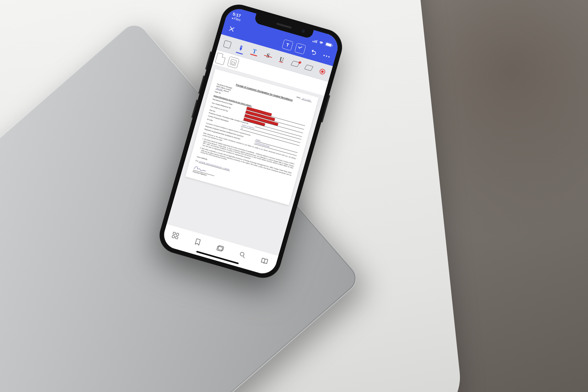  Describe the element at coordinates (315, 41) in the screenshot. I see `cellular-icon` at that location.